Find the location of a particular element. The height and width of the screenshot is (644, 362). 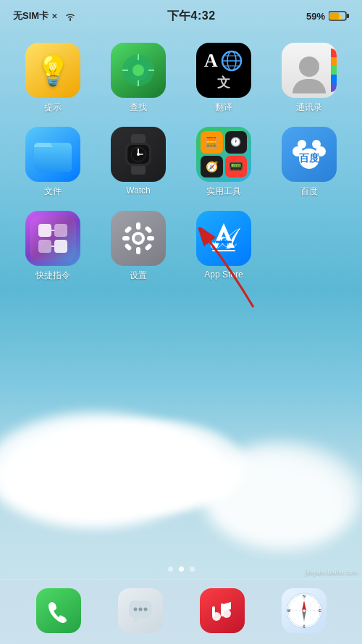

dock-safari: N S E W is located at coordinates (304, 611).